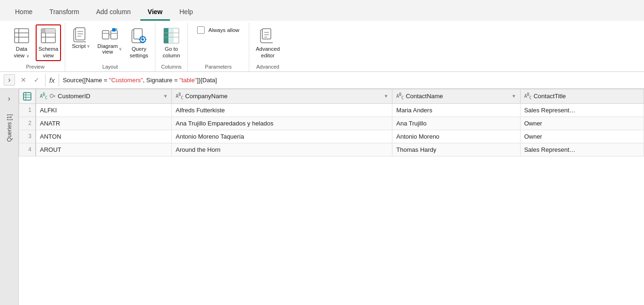  I want to click on always-allow-row: Always allow, so click(218, 30).